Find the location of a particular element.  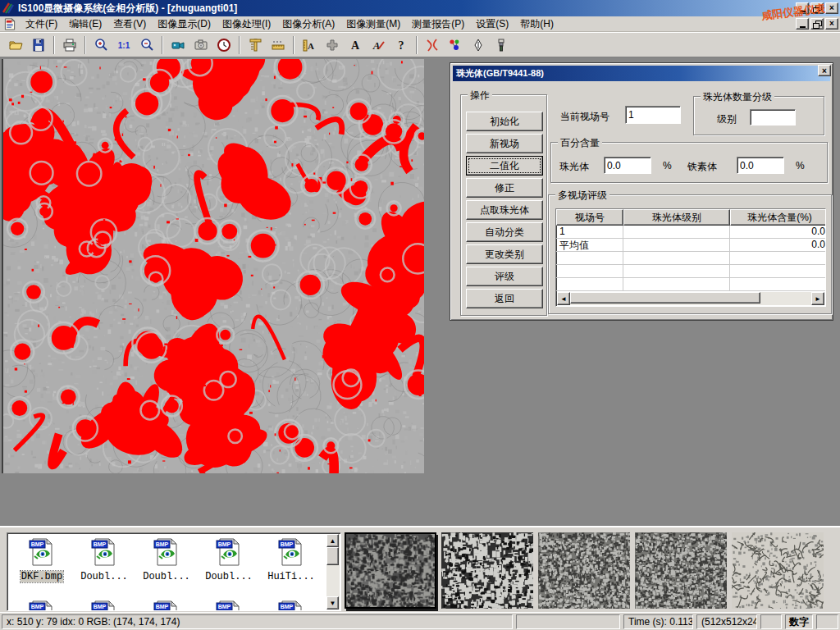

toolbar-pen-tool-button is located at coordinates (478, 45).